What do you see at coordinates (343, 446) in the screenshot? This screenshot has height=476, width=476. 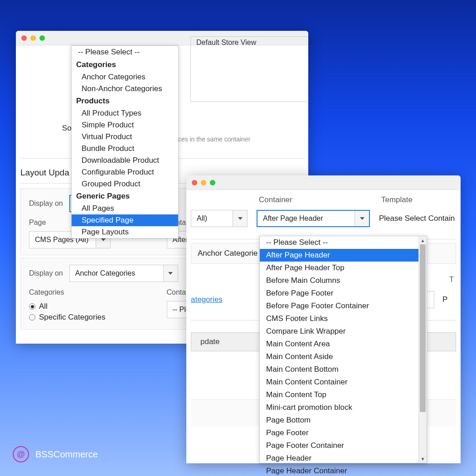 I see `dd-item: Page Footer Container` at bounding box center [343, 446].